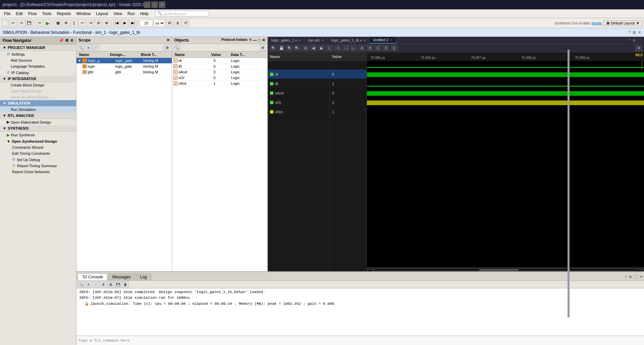  Describe the element at coordinates (19, 14) in the screenshot. I see `menu-edit: Edit` at that location.